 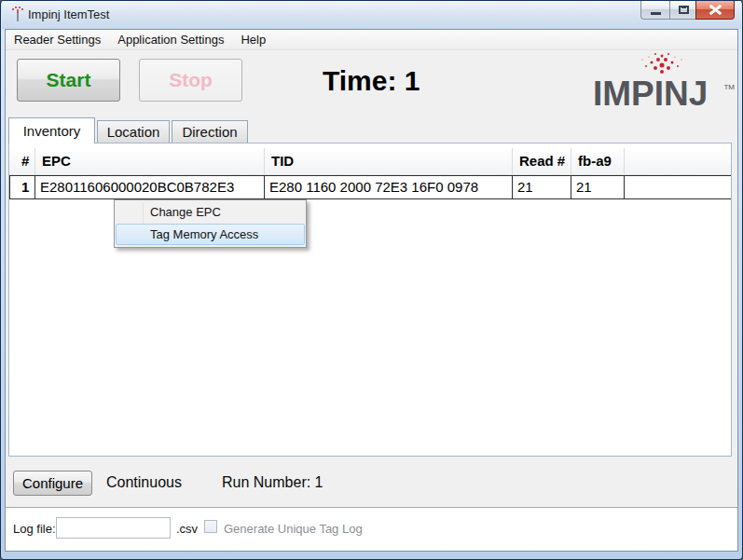 I want to click on close-icon, so click(x=716, y=9).